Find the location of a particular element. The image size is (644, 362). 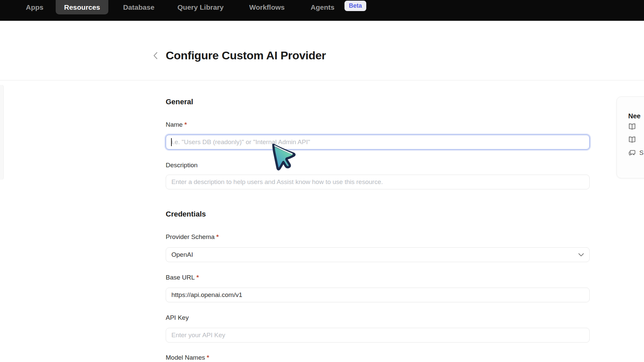

api-key-label-text: API Key is located at coordinates (177, 318).